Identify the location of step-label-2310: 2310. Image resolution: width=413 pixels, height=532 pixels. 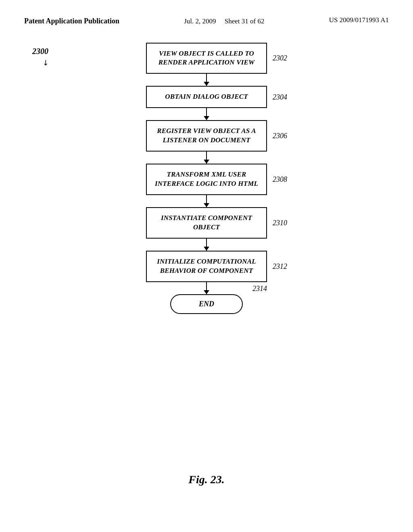
(280, 223).